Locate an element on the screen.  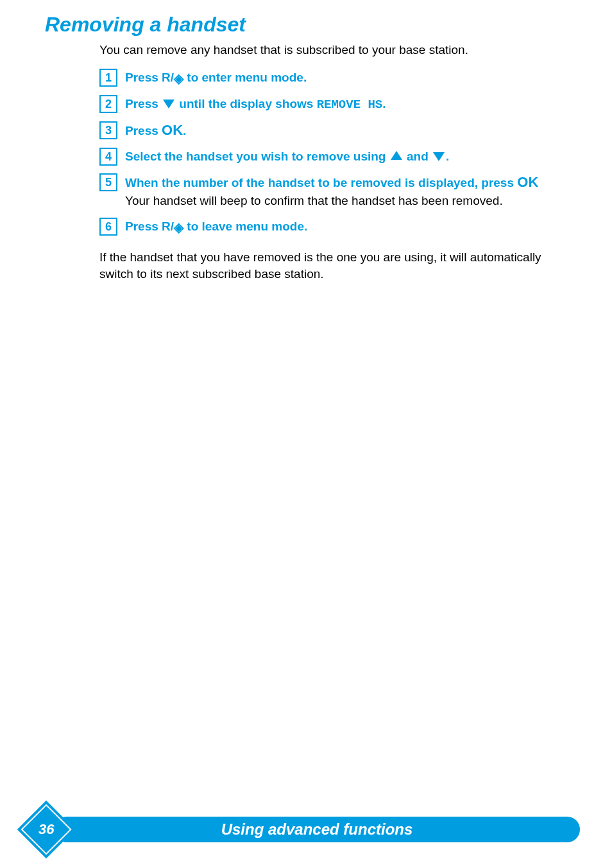
step-mid: until the display shows is located at coordinates (246, 104).